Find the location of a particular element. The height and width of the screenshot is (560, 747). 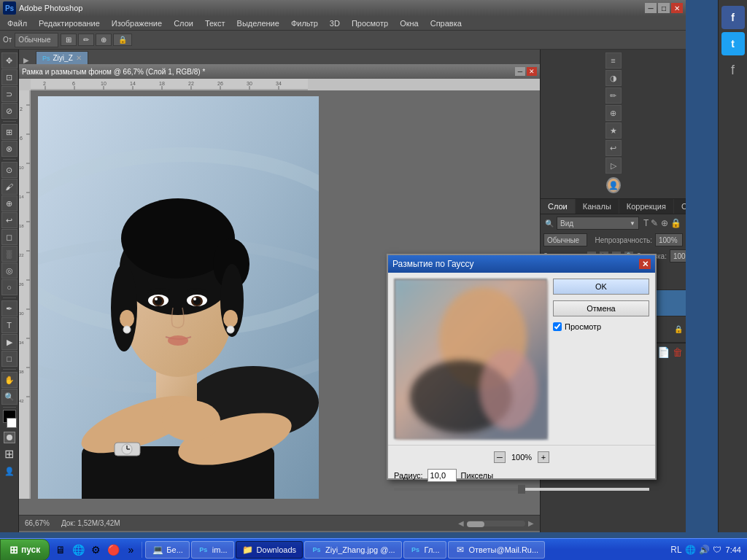

ql-more: » is located at coordinates (131, 550).